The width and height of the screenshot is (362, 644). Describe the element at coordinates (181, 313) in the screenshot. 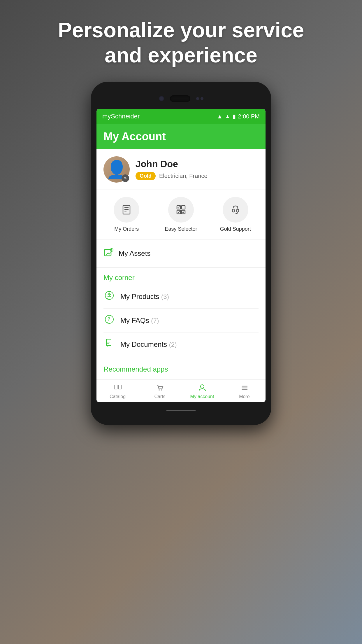

I see `my-corner-section: My corner My Product` at that location.